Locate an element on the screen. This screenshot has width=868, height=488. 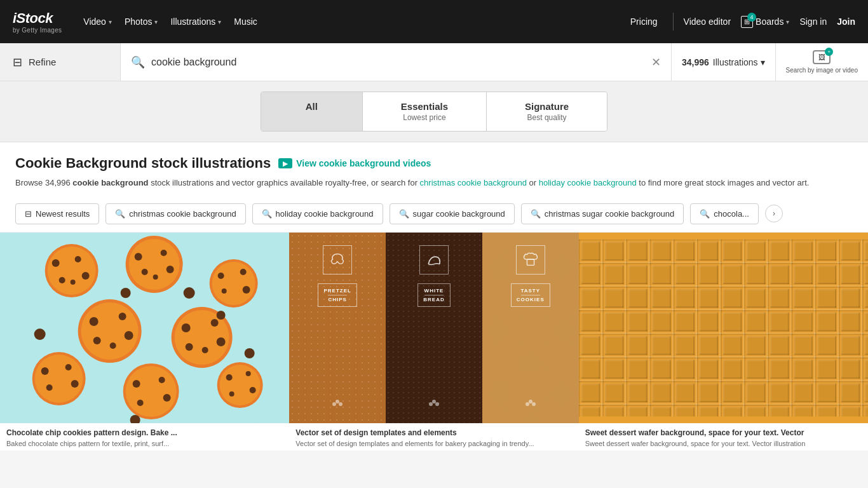
suggestions-row: ⊟ Newest results 🔍 christmas cookie back… is located at coordinates (434, 214).